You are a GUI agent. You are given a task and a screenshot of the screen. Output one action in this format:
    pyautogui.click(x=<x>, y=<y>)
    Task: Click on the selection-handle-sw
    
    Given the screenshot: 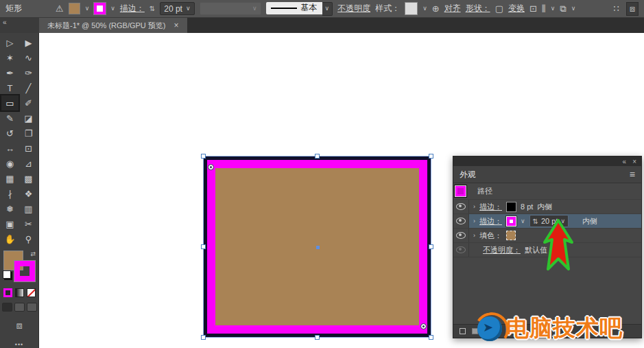 What is the action you would take?
    pyautogui.click(x=203, y=338)
    